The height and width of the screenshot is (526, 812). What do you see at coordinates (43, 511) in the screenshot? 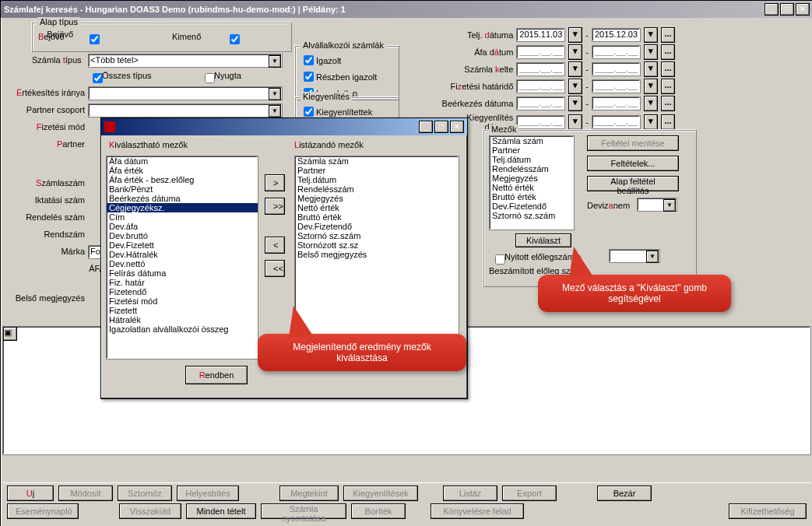
I see `esemenynaplo-button: Eseménynapló` at bounding box center [43, 511].